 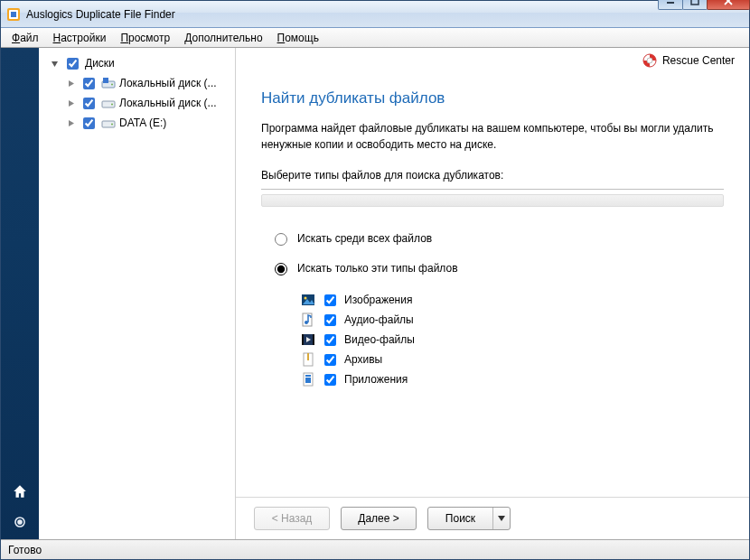 What do you see at coordinates (281, 269) in the screenshot?
I see `radio-search-types-input` at bounding box center [281, 269].